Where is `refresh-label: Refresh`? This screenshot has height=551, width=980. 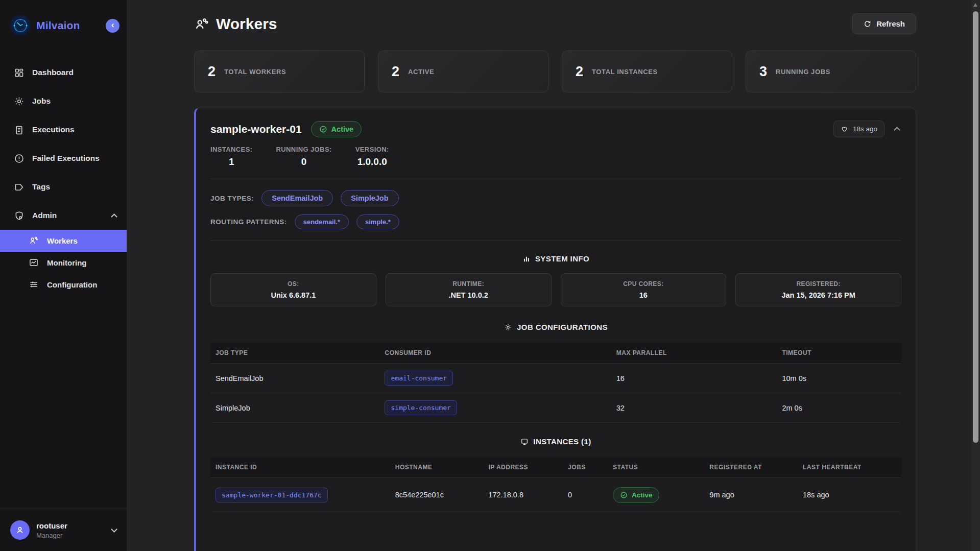
refresh-label: Refresh is located at coordinates (891, 23).